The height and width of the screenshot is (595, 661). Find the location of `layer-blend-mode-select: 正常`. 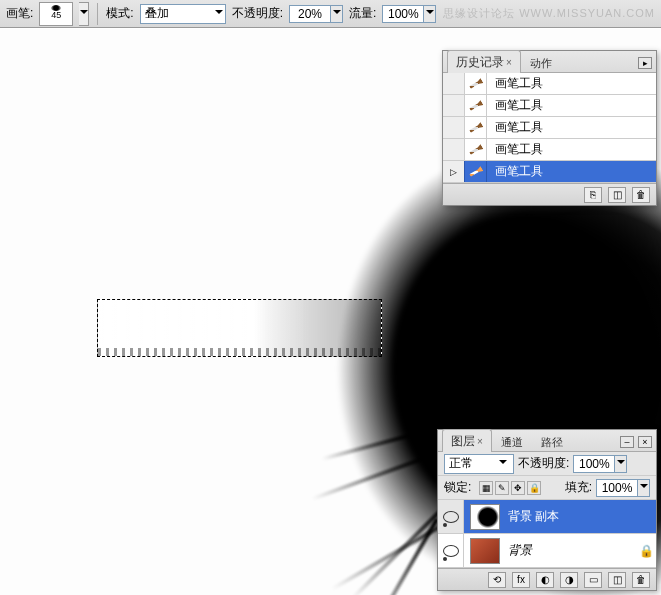

layer-blend-mode-select: 正常 is located at coordinates (479, 464).